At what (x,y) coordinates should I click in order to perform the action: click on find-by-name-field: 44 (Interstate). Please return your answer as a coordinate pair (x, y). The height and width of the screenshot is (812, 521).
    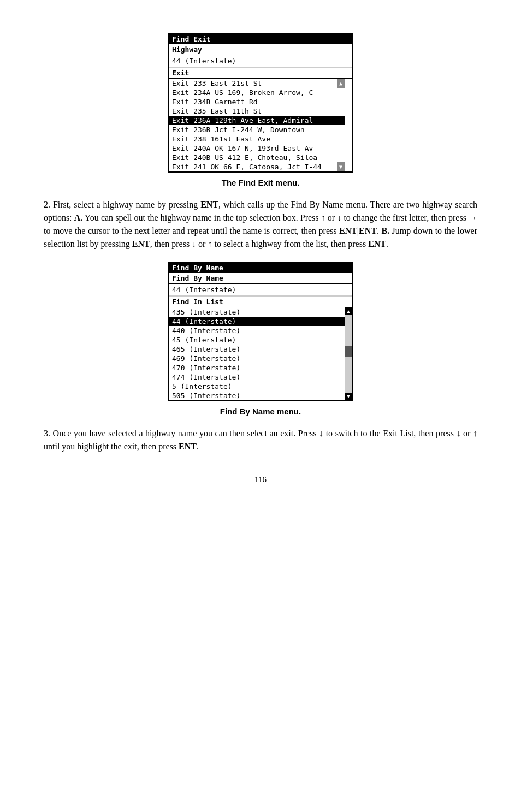
    Looking at the image, I should click on (260, 290).